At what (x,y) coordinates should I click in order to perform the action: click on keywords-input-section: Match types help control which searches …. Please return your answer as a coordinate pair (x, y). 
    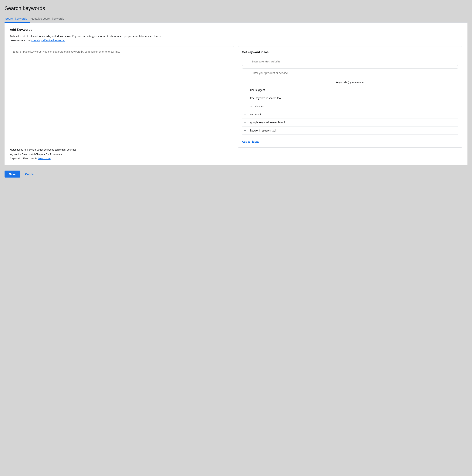
    Looking at the image, I should click on (122, 103).